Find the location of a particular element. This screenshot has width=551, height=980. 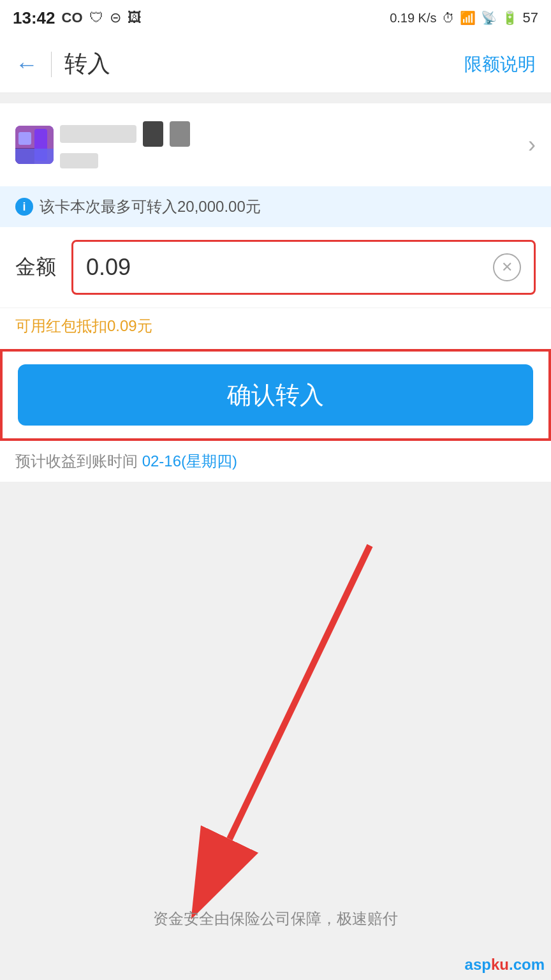

status-time: 13:42 is located at coordinates (34, 18).